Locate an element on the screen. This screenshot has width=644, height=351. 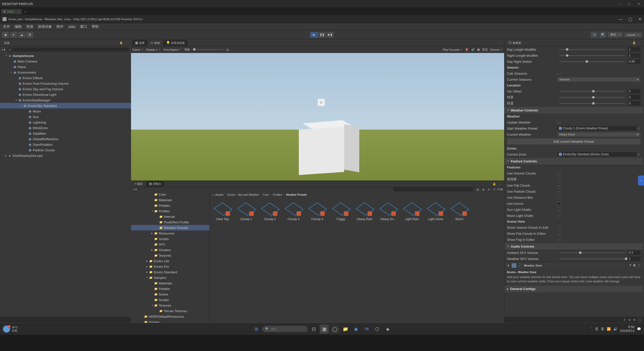
hierarchy-lock-icon: 🔒 is located at coordinates (121, 43).